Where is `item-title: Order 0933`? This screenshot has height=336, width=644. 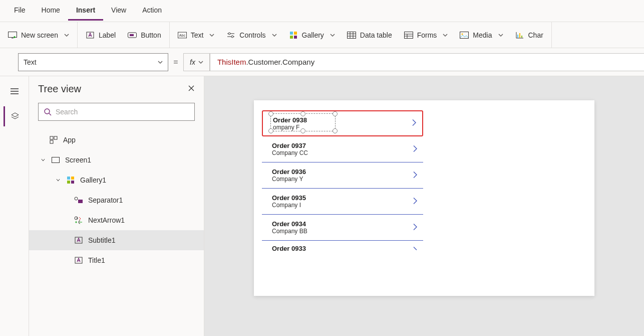 item-title: Order 0933 is located at coordinates (346, 249).